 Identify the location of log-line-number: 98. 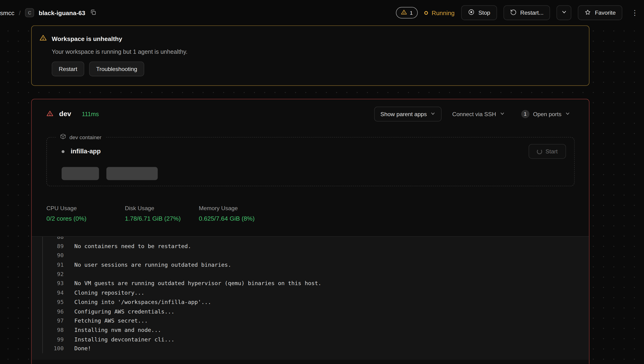
(53, 330).